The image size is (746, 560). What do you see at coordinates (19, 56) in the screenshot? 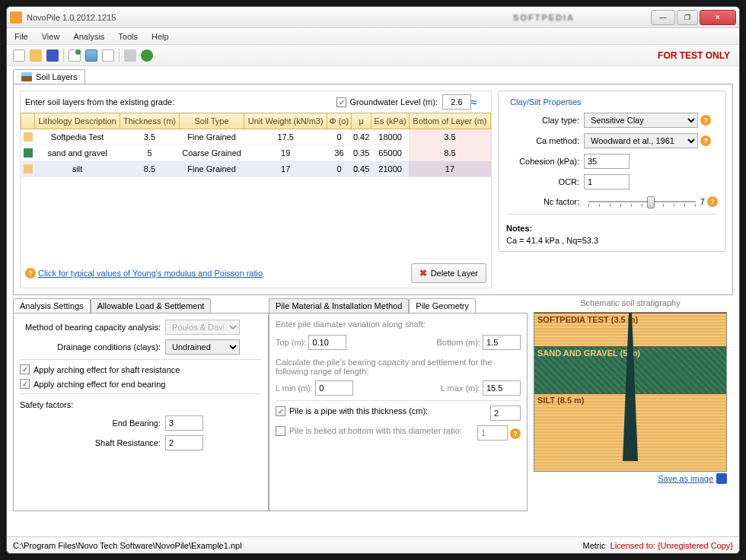
I see `new-icon` at bounding box center [19, 56].